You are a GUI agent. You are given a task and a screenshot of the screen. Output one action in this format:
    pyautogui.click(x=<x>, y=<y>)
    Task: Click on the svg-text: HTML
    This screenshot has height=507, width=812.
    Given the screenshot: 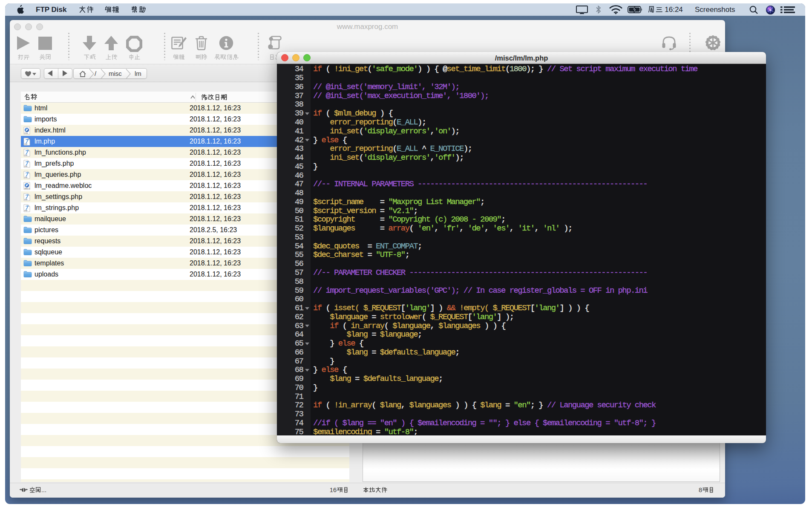 What is the action you would take?
    pyautogui.click(x=26, y=133)
    